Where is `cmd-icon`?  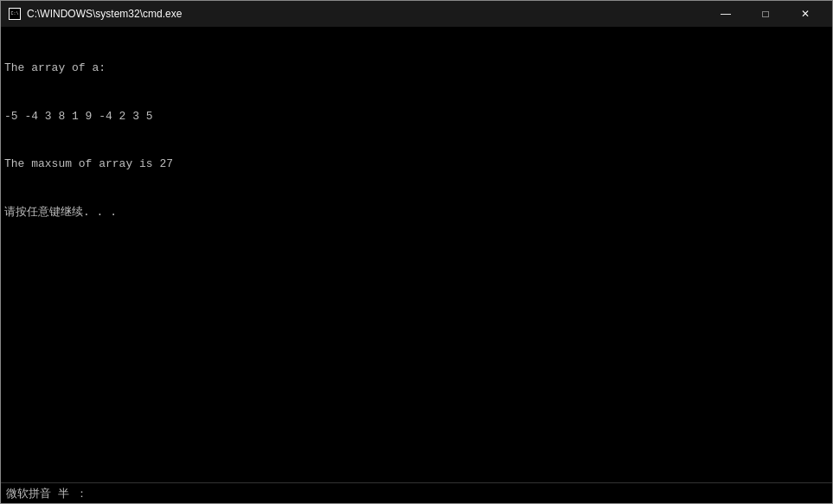 cmd-icon is located at coordinates (15, 14).